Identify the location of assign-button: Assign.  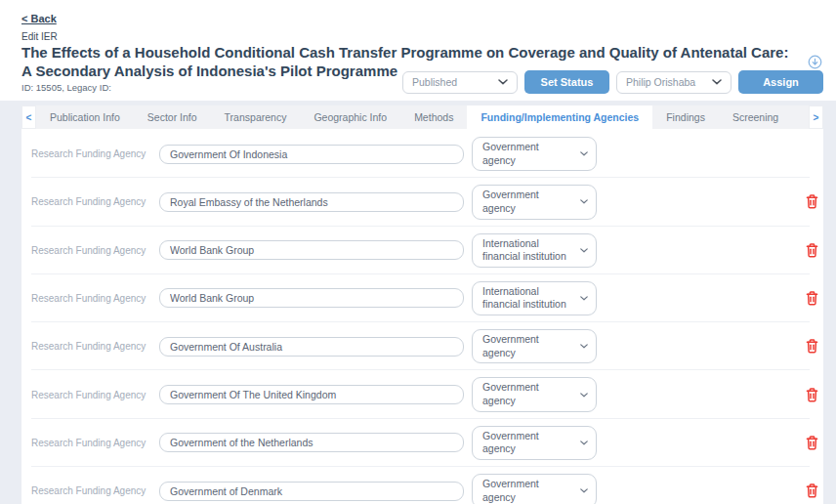
(781, 82).